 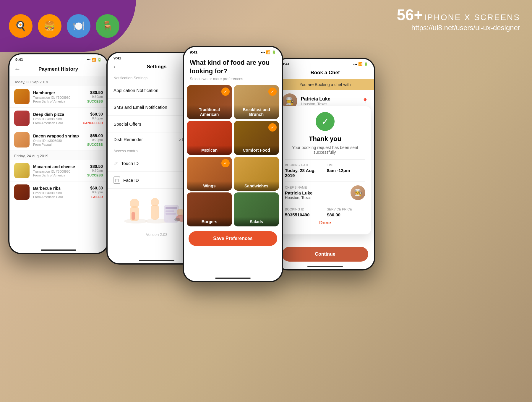 What do you see at coordinates (116, 67) in the screenshot?
I see `back-arrow-2: ←` at bounding box center [116, 67].